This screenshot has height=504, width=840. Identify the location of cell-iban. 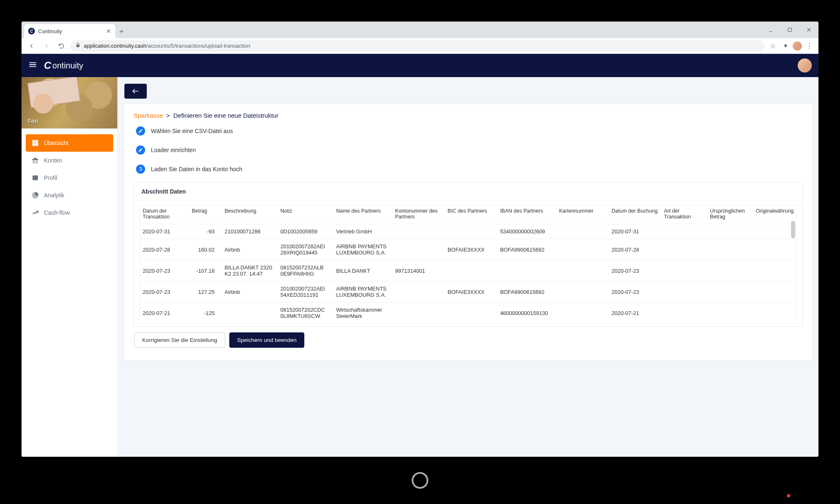
(527, 271).